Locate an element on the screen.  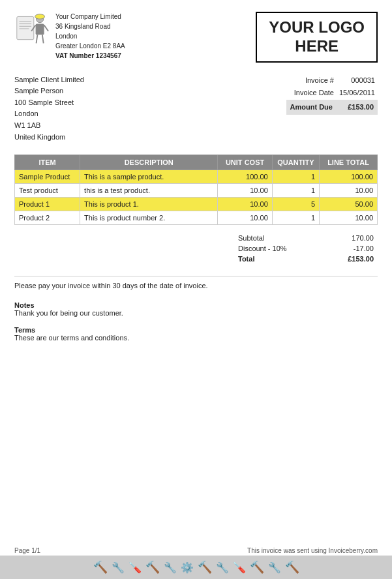
invoice-date-value: 15/06/2011 is located at coordinates (357, 93).